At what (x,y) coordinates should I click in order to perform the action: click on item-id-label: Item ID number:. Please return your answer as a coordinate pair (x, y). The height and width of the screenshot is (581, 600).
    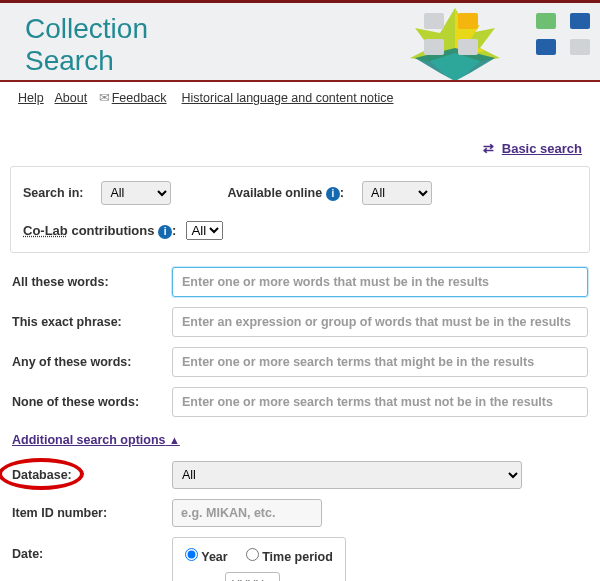
    Looking at the image, I should click on (92, 513).